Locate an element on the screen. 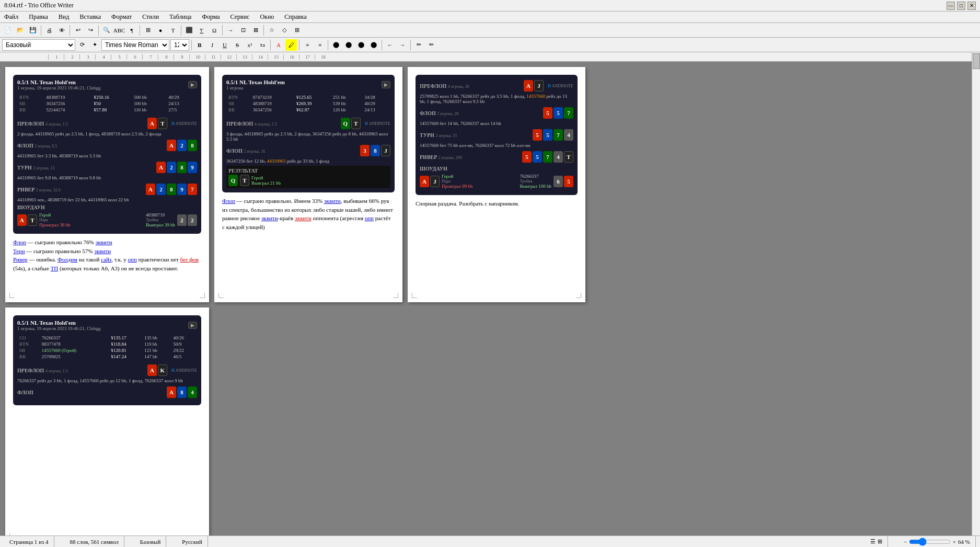 This screenshot has width=980, height=547. menu-tools: Сервис is located at coordinates (240, 17).